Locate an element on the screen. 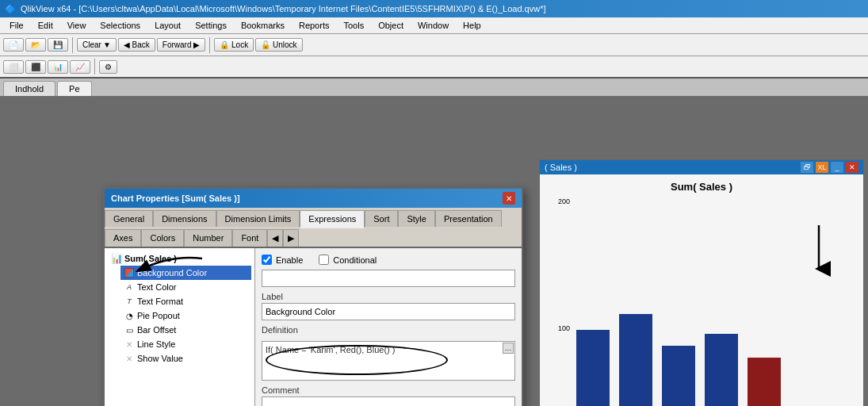  dialog-title-text: Chart Properties [Sum( Sales )] is located at coordinates (176, 198).